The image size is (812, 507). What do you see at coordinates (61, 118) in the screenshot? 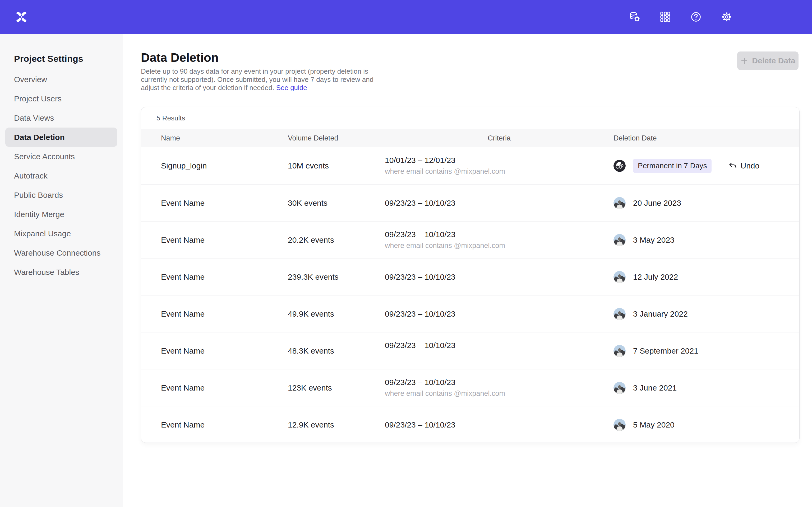
I see `sidebar-item-data-views: Data Views` at bounding box center [61, 118].